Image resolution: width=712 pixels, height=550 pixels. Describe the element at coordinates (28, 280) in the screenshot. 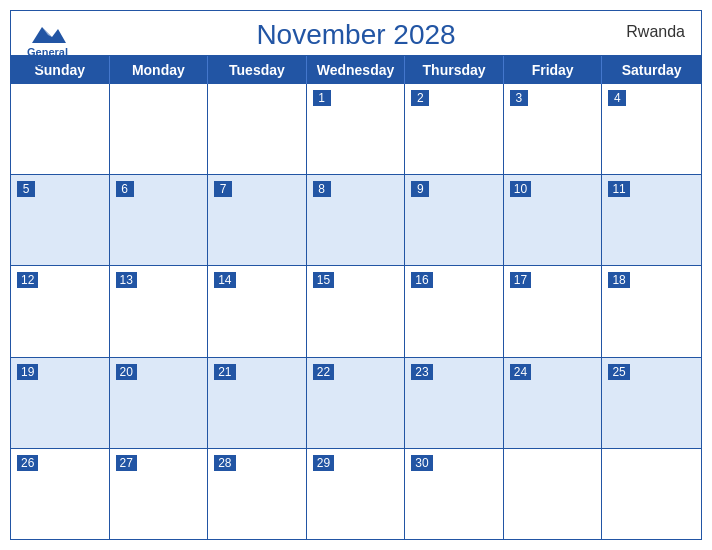

I see `day-number: 12` at that location.